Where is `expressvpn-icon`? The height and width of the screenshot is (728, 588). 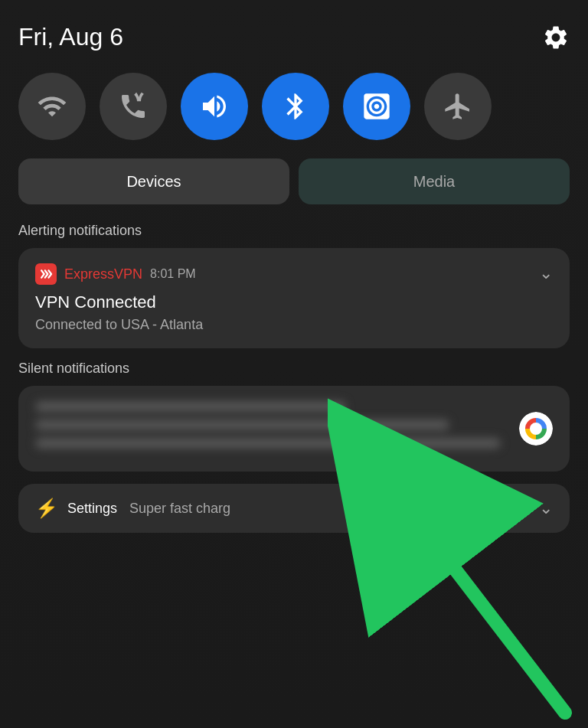 expressvpn-icon is located at coordinates (46, 274).